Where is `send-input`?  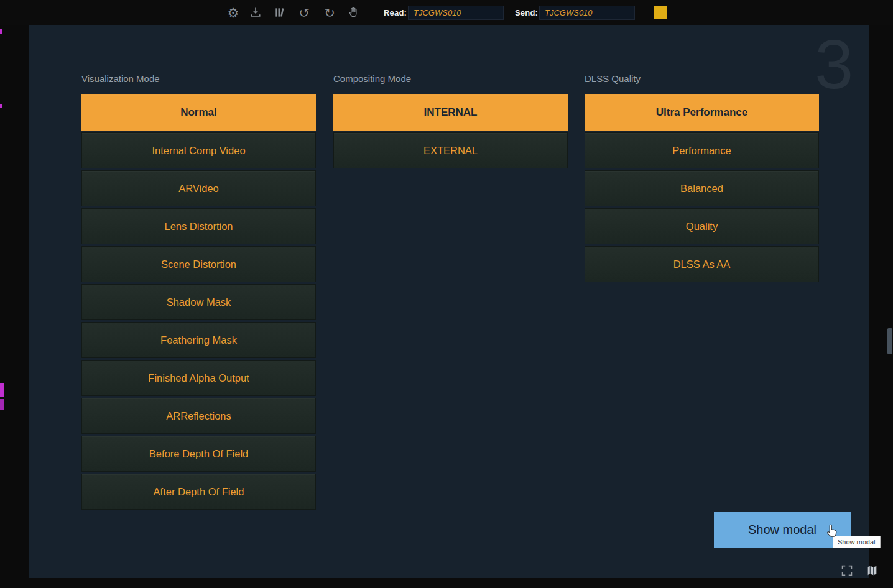 send-input is located at coordinates (587, 12).